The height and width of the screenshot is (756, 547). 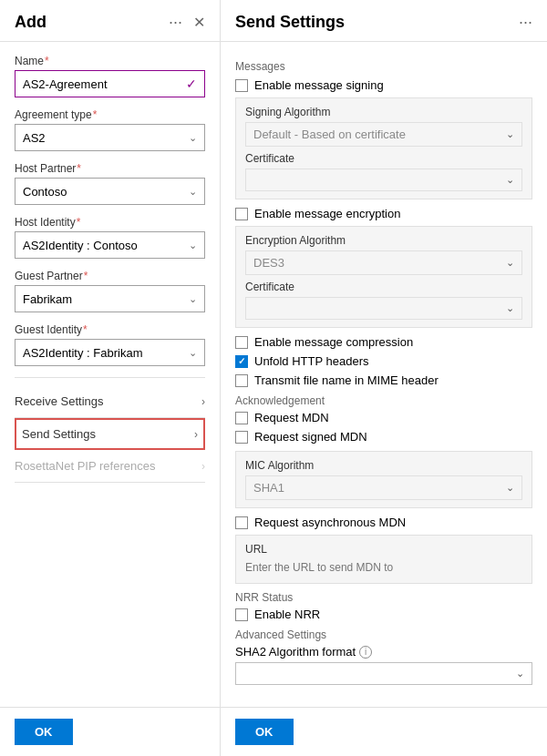 I want to click on enable-encryption-label: Enable message encryption, so click(x=327, y=213).